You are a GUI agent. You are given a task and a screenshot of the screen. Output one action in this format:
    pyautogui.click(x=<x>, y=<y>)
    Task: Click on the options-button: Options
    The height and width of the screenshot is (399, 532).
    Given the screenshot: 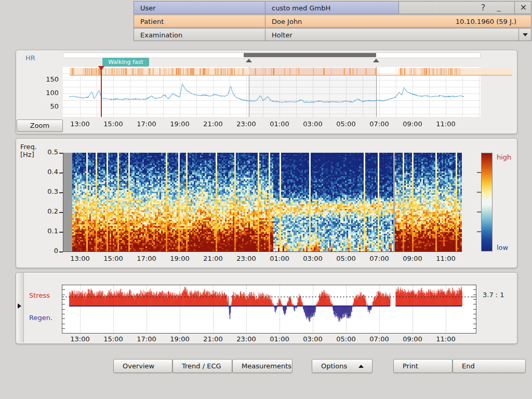 What is the action you would take?
    pyautogui.click(x=342, y=366)
    